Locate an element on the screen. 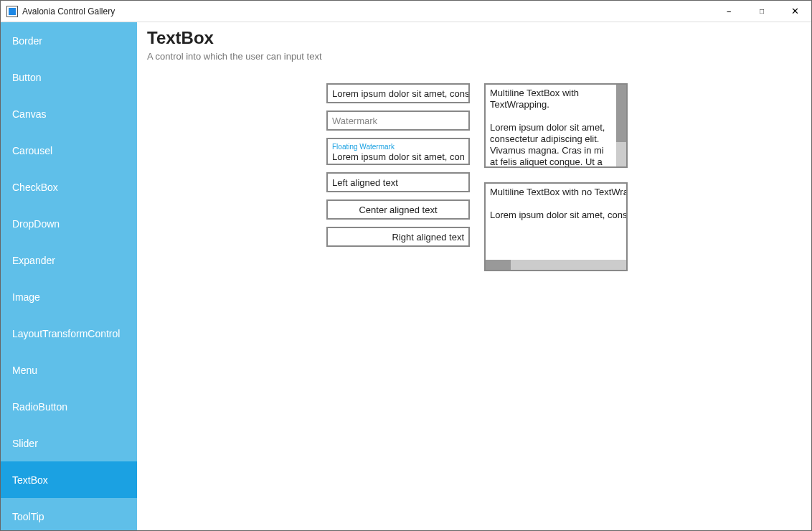  close-button: ✕ is located at coordinates (795, 11).